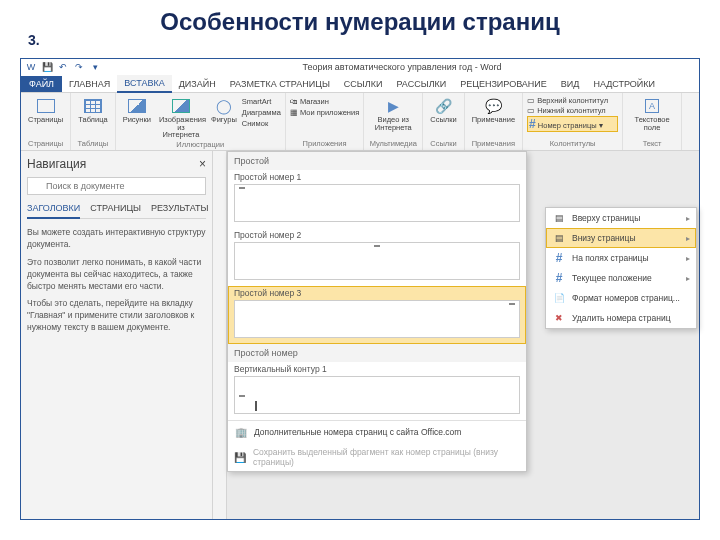 This screenshot has height=540, width=720. What do you see at coordinates (241, 432) in the screenshot?
I see `office-icon: 🏢` at bounding box center [241, 432].